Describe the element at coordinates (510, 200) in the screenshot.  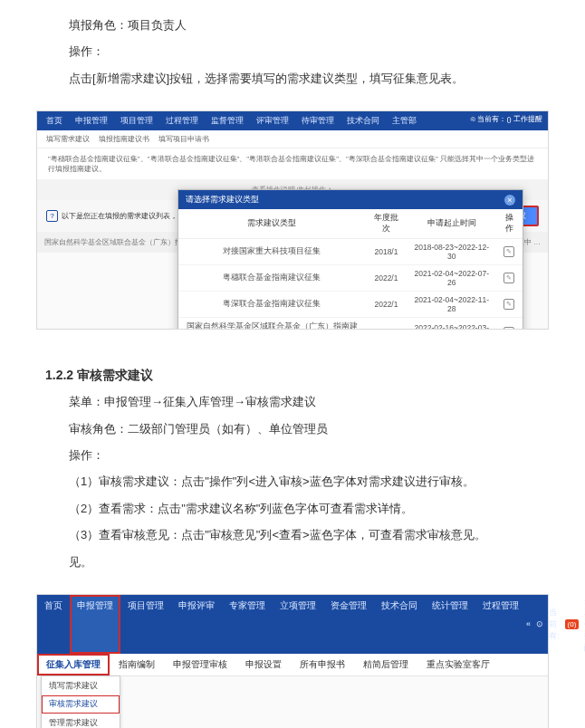
I see `close-icon: ×` at that location.